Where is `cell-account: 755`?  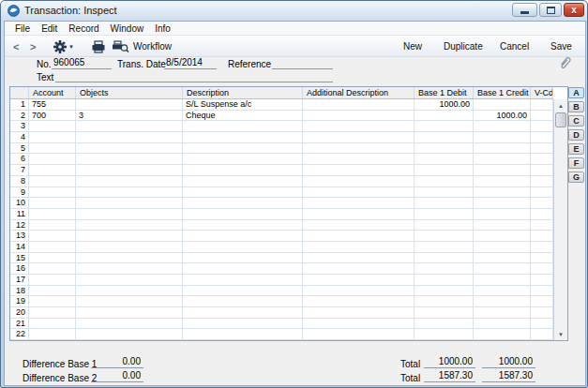 cell-account: 755 is located at coordinates (53, 105).